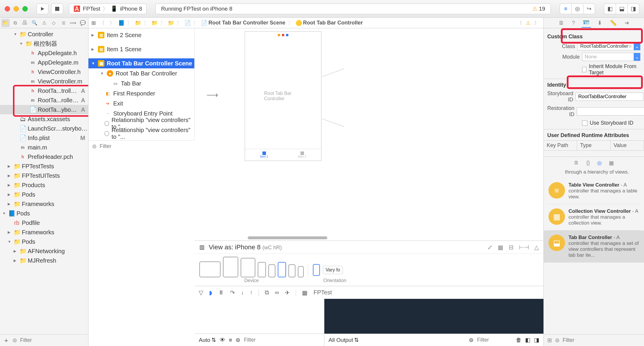 This screenshot has height=346, width=644. Describe the element at coordinates (142, 93) in the screenshot. I see `outline-first-responder: ◧First Responder` at that location.